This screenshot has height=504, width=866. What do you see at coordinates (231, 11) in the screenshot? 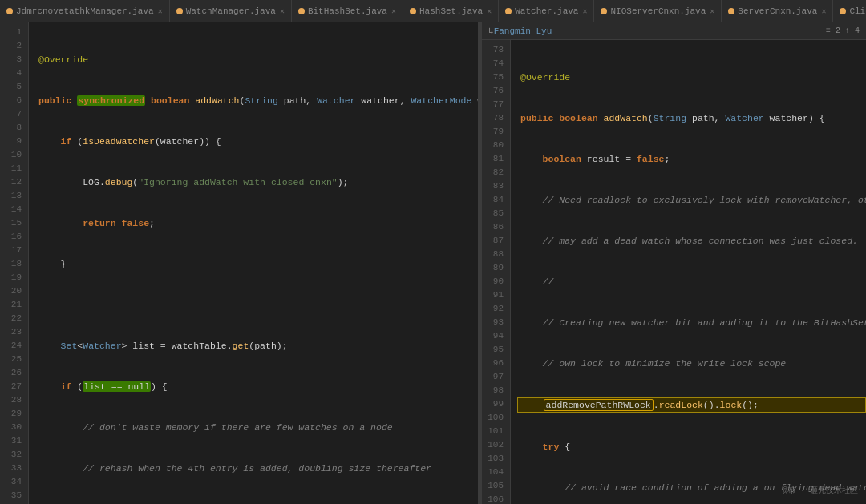
I see `tab-label: WatchManager.java` at bounding box center [231, 11].